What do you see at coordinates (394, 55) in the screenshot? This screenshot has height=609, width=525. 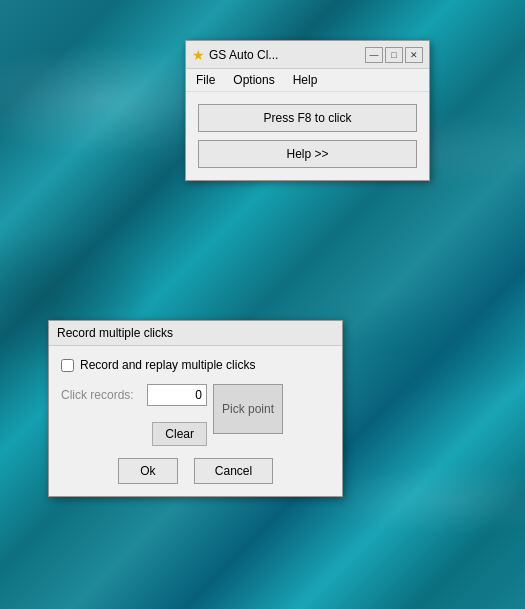 I see `maximize-button: □` at bounding box center [394, 55].